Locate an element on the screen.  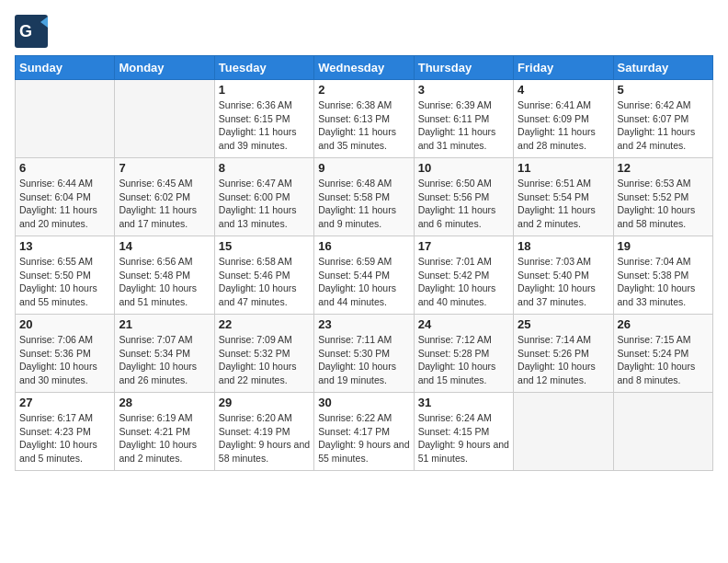
day-detail: Sunrise: 7:03 AM Sunset: 5:40 PM Dayligh… is located at coordinates (563, 282).